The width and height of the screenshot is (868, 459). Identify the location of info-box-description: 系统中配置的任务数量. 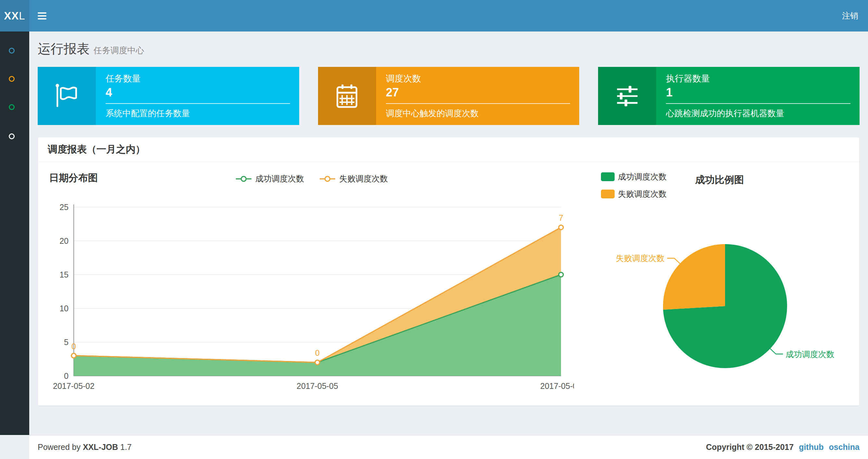
(198, 113).